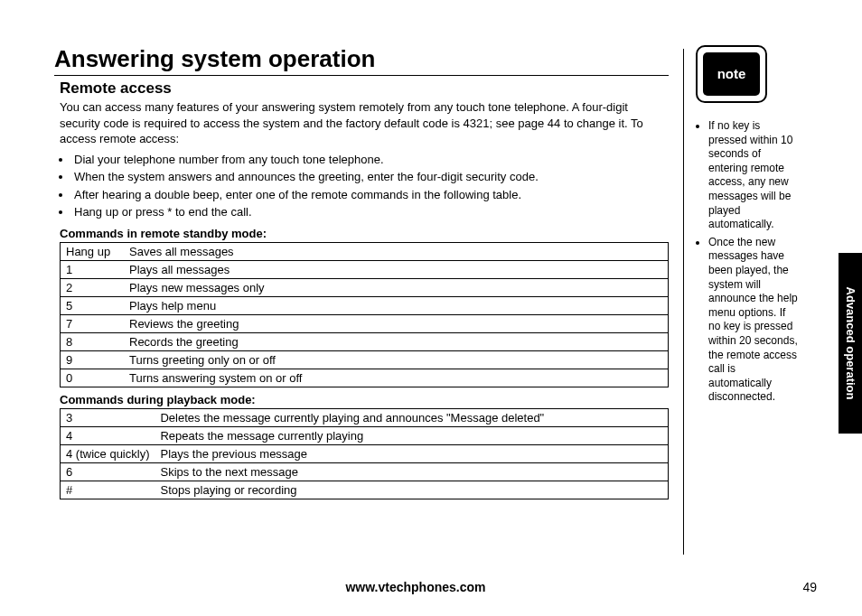  Describe the element at coordinates (365, 323) in the screenshot. I see `table-row: 7Reviews the greeting` at that location.